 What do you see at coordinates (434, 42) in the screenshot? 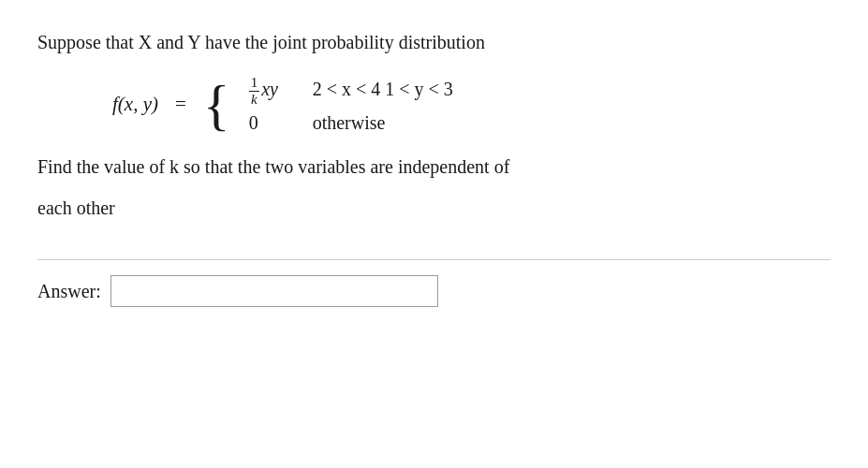
I see `intro-text: Suppose that X and Y have the joint prob…` at bounding box center [434, 42].